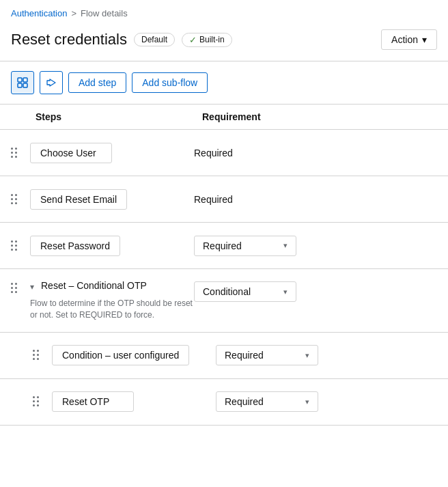  What do you see at coordinates (245, 292) in the screenshot?
I see `requirement-select: Conditional ▾` at bounding box center [245, 292].